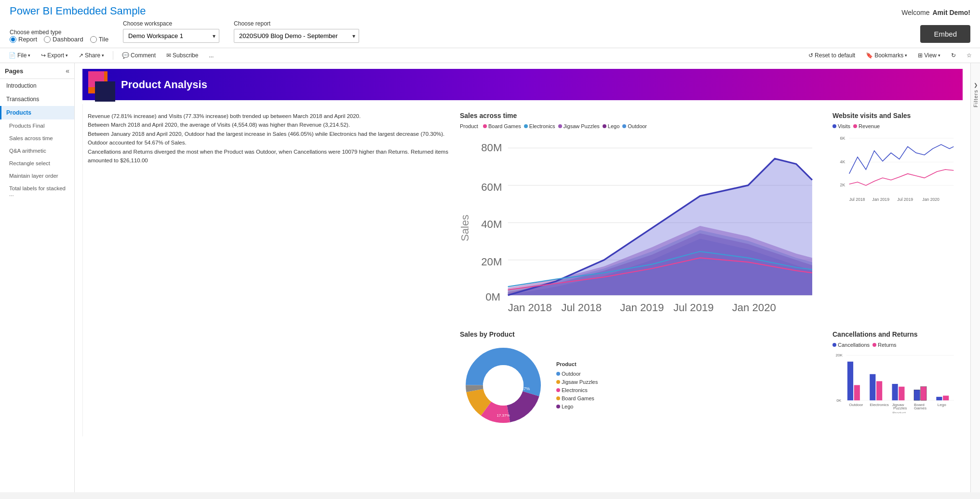 The width and height of the screenshot is (980, 499). I want to click on view-button: ⊞ View ▾, so click(929, 55).